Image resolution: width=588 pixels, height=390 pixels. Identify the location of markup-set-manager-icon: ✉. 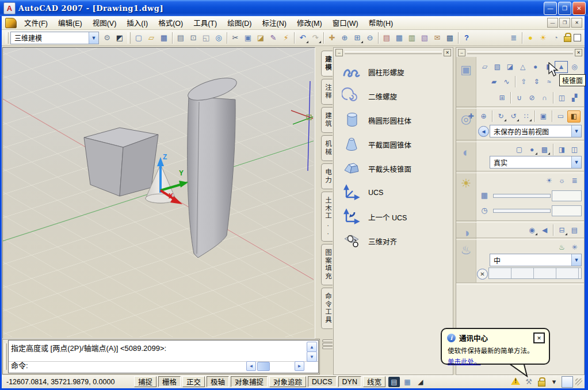
(437, 38).